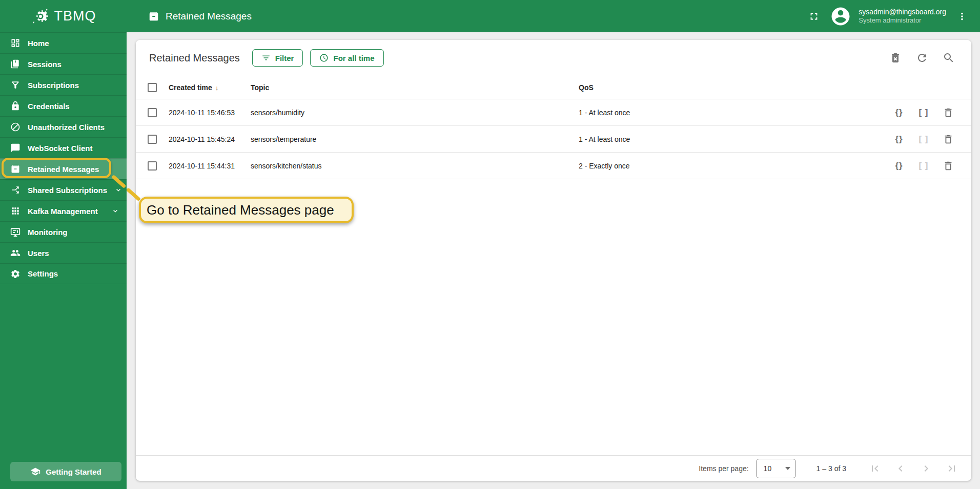 This screenshot has height=489, width=980. What do you see at coordinates (926, 469) in the screenshot?
I see `chevron-right-icon` at bounding box center [926, 469].